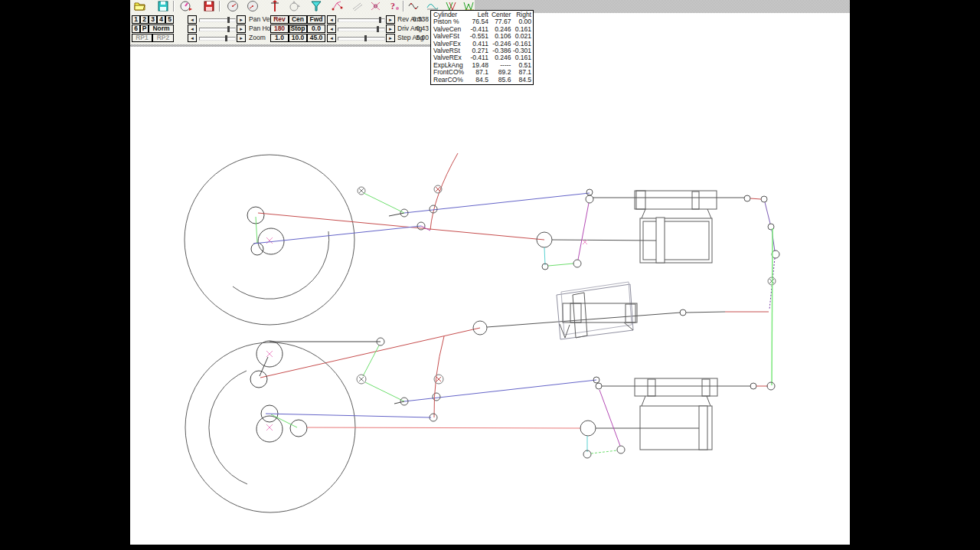 This screenshot has width=980, height=550. What do you see at coordinates (270, 240) in the screenshot?
I see `upper-driving-wheel` at bounding box center [270, 240].